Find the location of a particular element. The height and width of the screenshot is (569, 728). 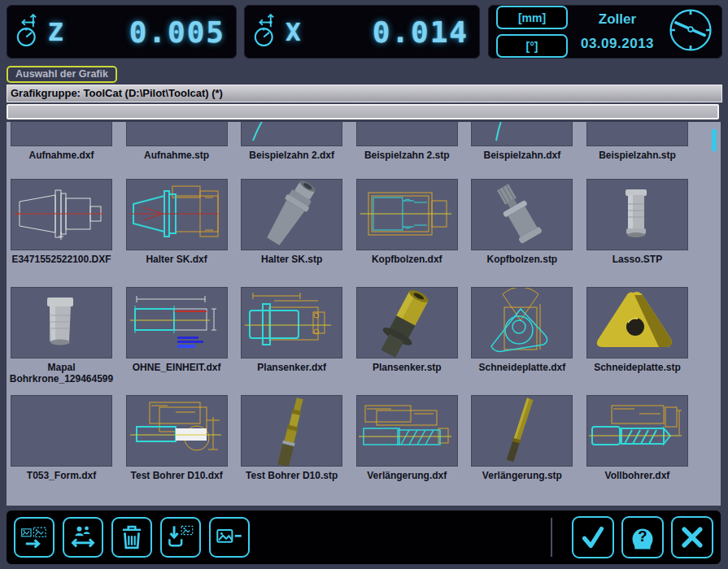

grid-item: E3471552522100.DXF is located at coordinates (62, 222).